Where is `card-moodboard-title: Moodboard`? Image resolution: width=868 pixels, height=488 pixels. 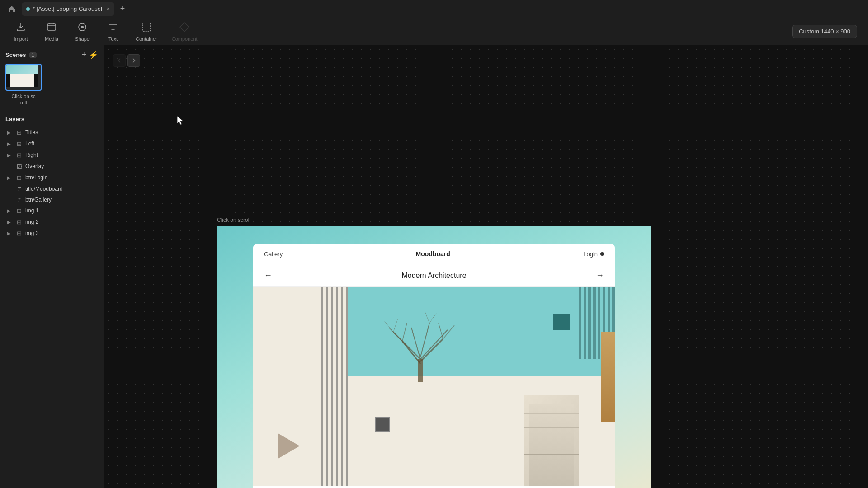
card-moodboard-title: Moodboard is located at coordinates (433, 254).